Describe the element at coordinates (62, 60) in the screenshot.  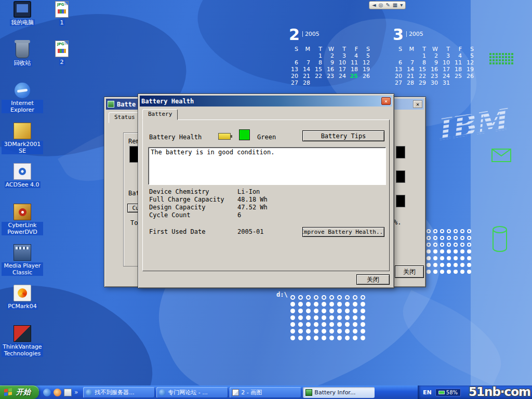
I see `file-icon-jpg-2: JPG2` at that location.